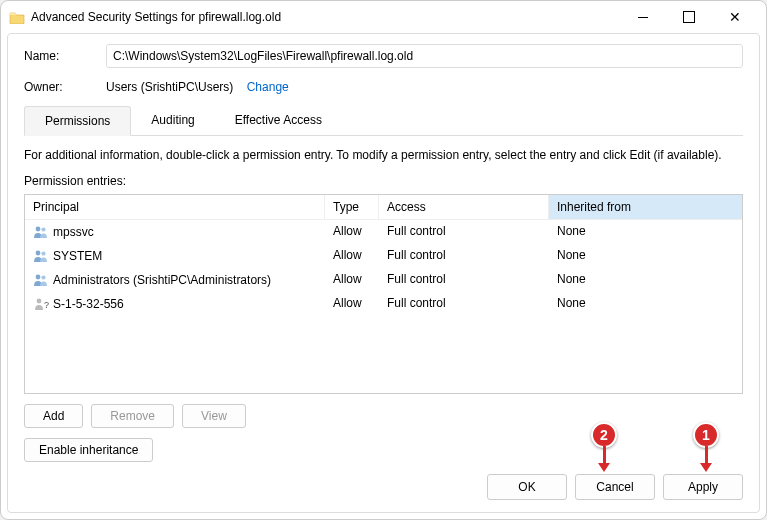  I want to click on entry-buttons: Add Remove View, so click(384, 416).